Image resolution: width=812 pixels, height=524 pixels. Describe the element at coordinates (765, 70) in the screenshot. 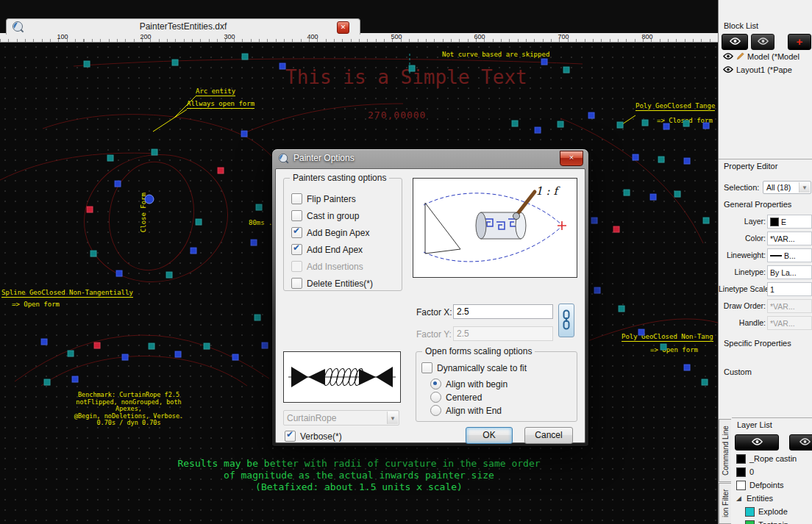

I see `block-row-layout1-pape: Layout1 (*Pape` at that location.